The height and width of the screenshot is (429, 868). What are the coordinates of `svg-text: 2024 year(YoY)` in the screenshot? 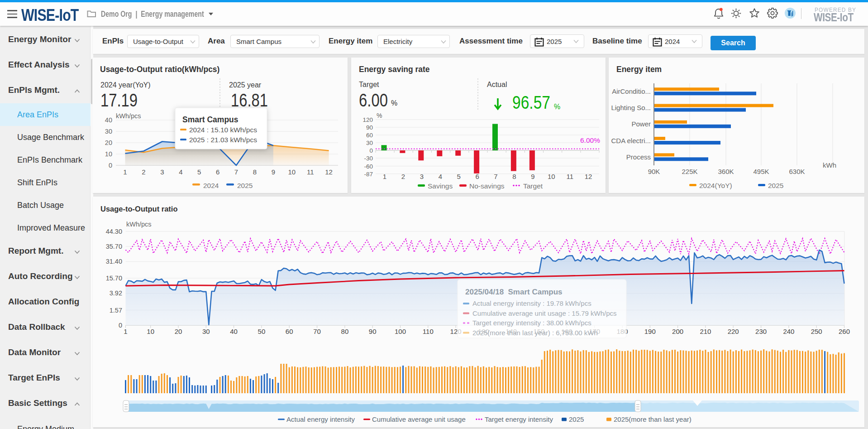 It's located at (126, 85).